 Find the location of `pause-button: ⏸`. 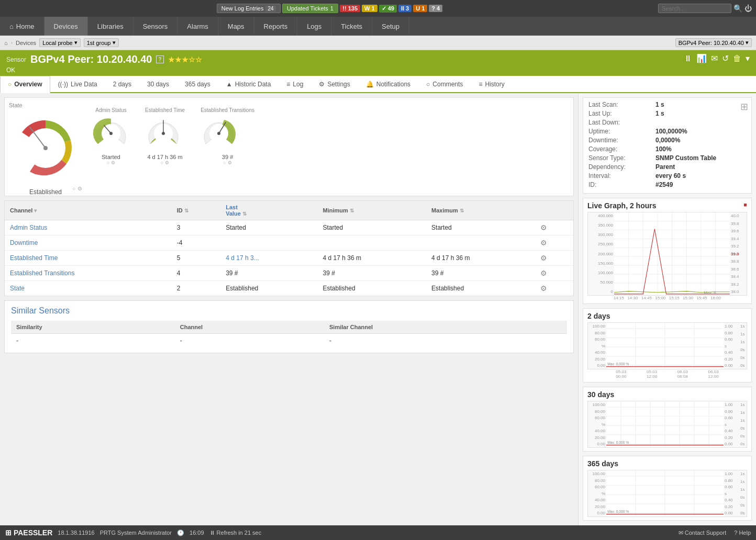

pause-button: ⏸ is located at coordinates (688, 59).